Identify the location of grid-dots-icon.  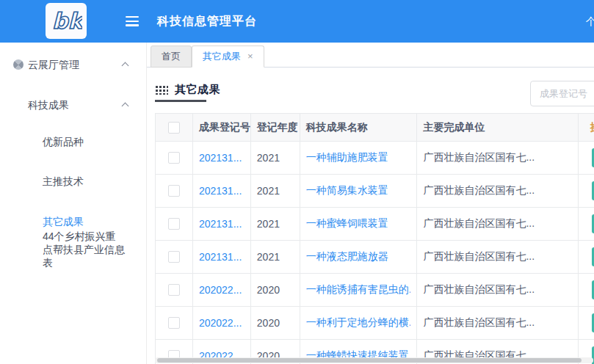
(162, 90).